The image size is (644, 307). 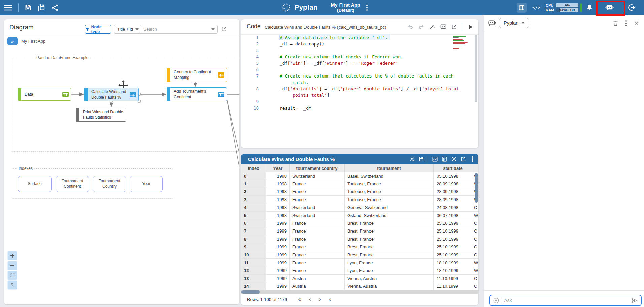 What do you see at coordinates (360, 239) in the screenshot?
I see `table-row: 81999FranceBrest, France25.10.1999C` at bounding box center [360, 239].